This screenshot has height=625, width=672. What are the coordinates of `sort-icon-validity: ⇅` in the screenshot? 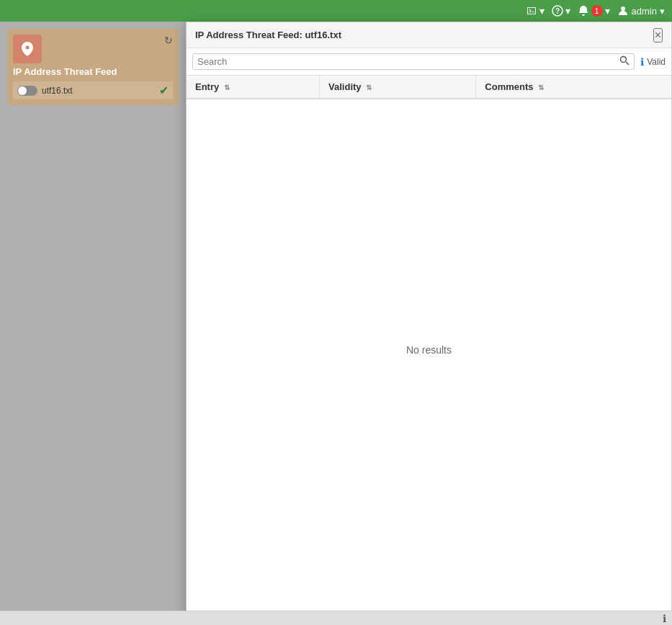 It's located at (369, 88).